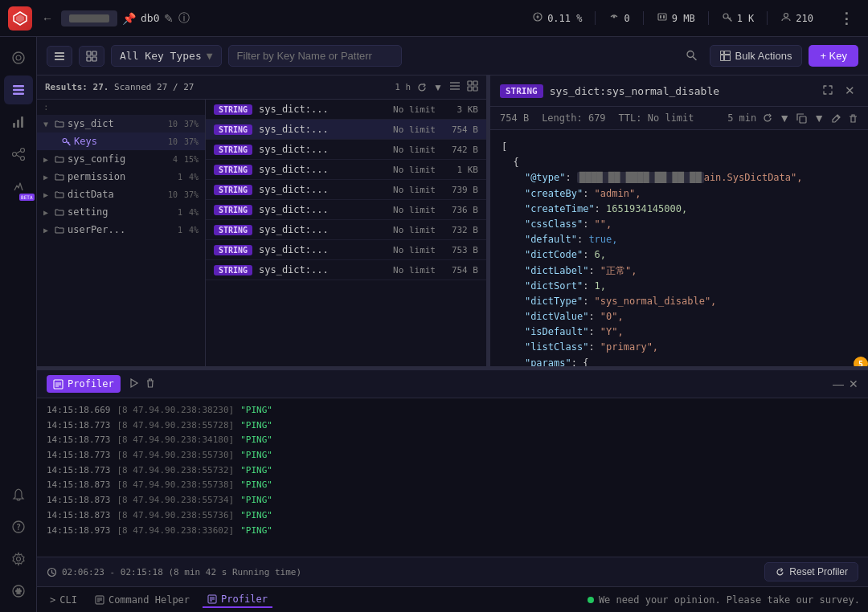 The height and width of the screenshot is (612, 868). I want to click on more-options-button: ⋮, so click(846, 18).